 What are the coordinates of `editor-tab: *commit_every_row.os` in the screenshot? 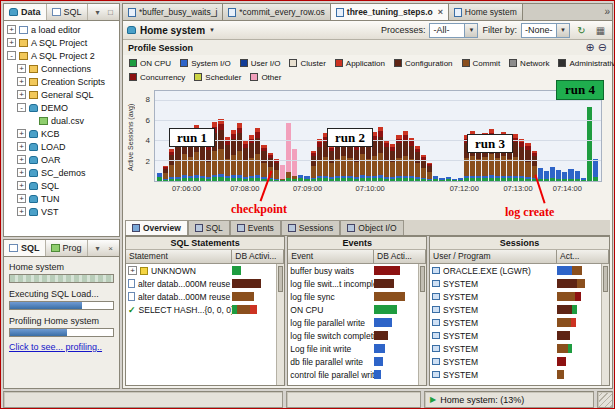 It's located at (277, 12).